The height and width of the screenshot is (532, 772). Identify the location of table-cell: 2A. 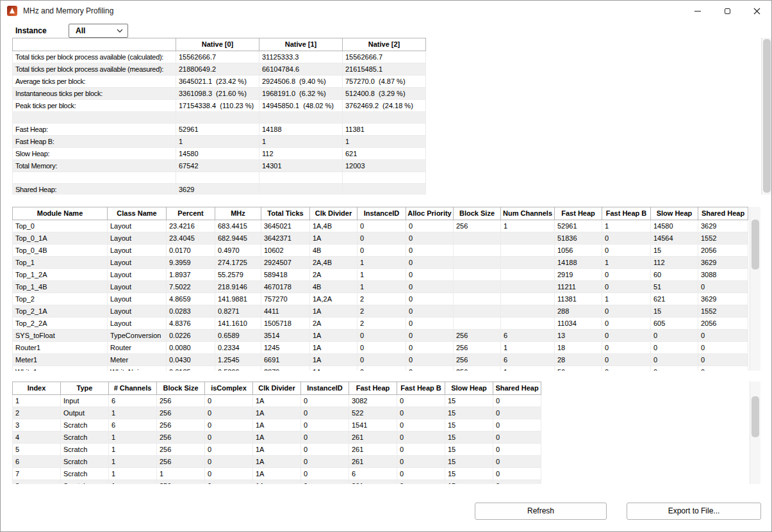
(334, 275).